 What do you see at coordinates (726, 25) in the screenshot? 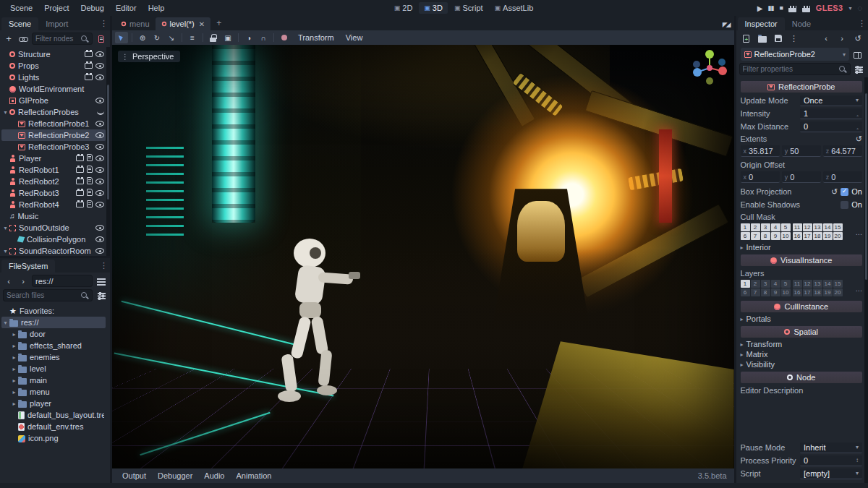
I see `expand-viewport-icon: ◤◢` at bounding box center [726, 25].